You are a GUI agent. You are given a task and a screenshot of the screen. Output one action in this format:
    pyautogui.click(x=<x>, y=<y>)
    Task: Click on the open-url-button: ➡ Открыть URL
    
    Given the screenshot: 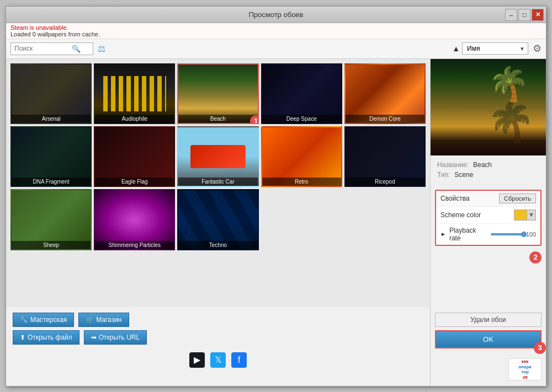 What is the action you would take?
    pyautogui.click(x=115, y=337)
    